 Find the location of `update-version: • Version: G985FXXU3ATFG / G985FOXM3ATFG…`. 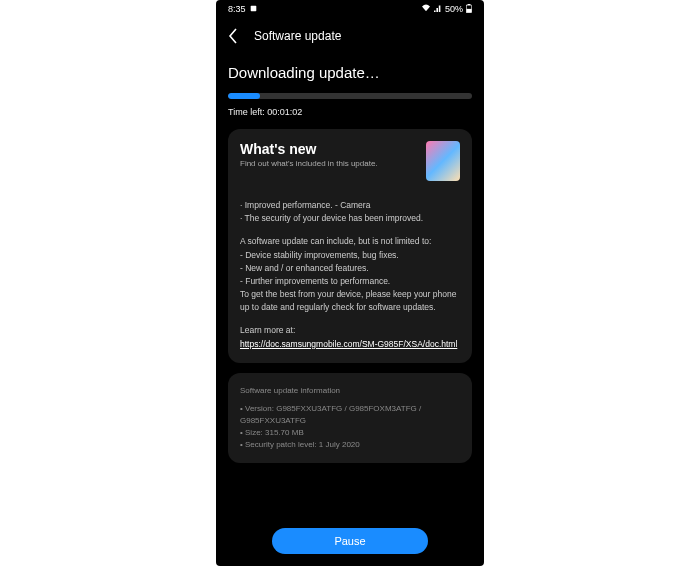

update-version: • Version: G985FXXU3ATFG / G985FOXM3ATFG… is located at coordinates (350, 415).